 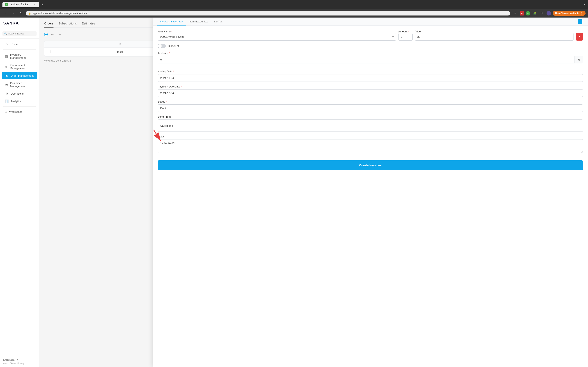 What do you see at coordinates (370, 71) in the screenshot?
I see `issuing-date-label: Issuing Date *` at bounding box center [370, 71].